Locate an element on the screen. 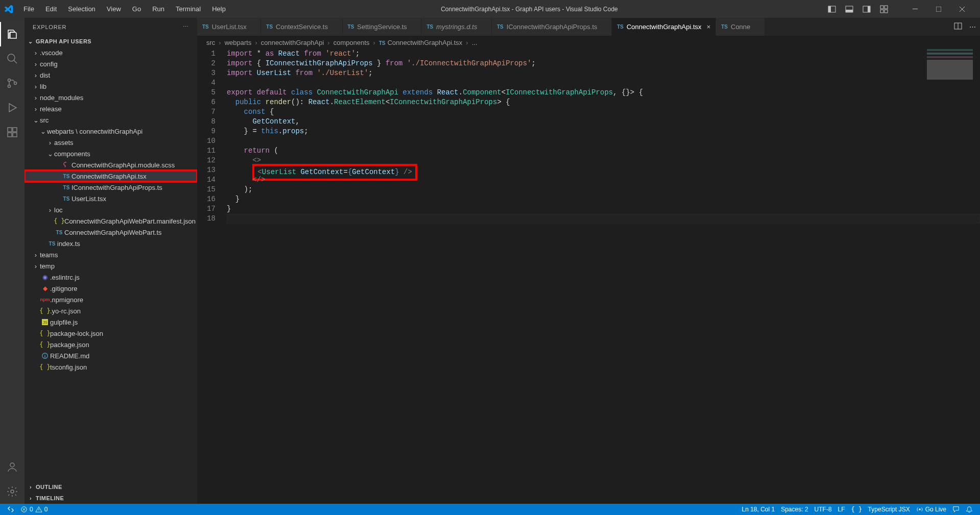 This screenshot has width=980, height=515. tab-settingservice-ts: TSSettingService.ts× is located at coordinates (382, 27).